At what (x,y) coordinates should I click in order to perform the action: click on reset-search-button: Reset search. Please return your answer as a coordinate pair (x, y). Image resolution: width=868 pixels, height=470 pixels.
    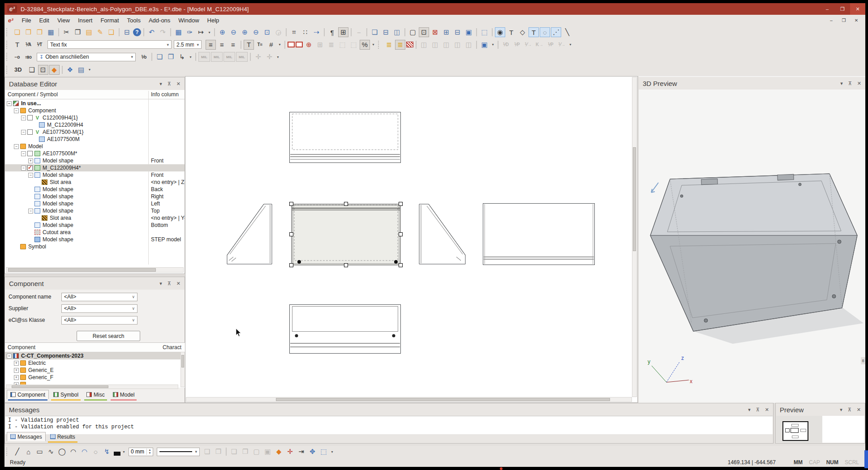
    Looking at the image, I should click on (108, 336).